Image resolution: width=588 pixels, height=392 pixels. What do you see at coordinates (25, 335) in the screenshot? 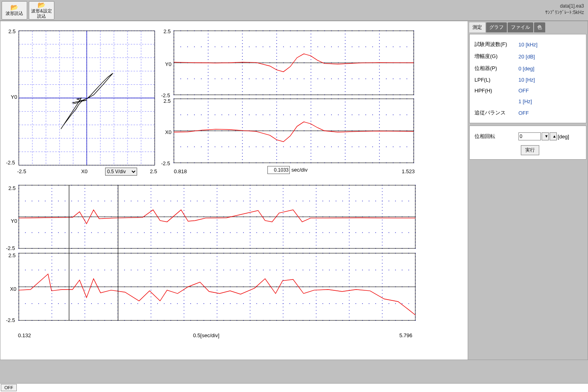
I see `bt-xmin: 0.132` at bounding box center [25, 335].